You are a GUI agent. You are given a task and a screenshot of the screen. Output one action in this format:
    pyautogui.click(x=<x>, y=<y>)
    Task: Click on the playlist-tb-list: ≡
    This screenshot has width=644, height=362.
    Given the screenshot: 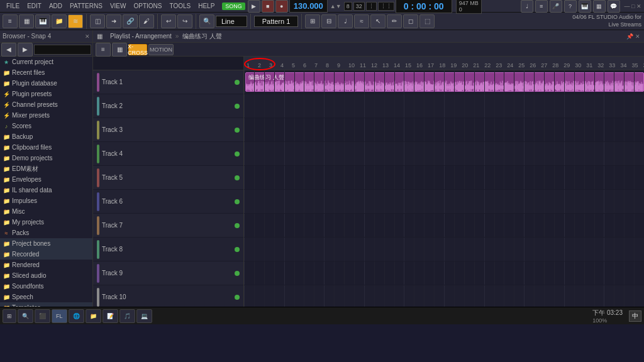 What is the action you would take?
    pyautogui.click(x=103, y=50)
    